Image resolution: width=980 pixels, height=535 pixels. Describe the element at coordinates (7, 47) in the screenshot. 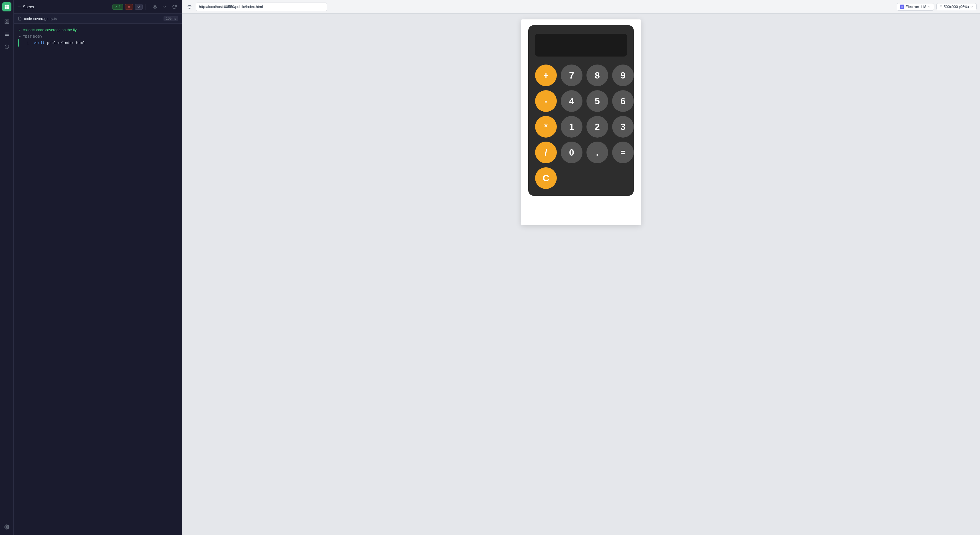

I see `sidebar-item-runs` at that location.